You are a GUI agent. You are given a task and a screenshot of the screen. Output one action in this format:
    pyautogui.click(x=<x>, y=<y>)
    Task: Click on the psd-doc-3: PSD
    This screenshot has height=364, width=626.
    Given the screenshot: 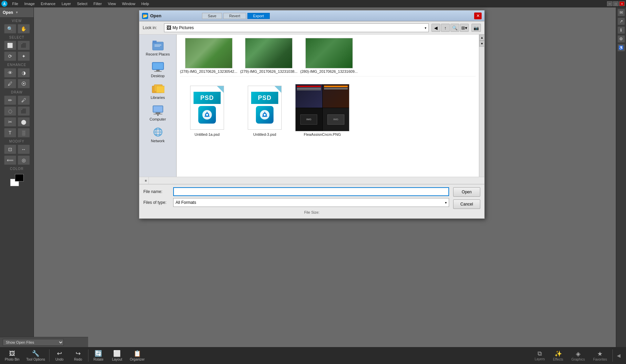 What is the action you would take?
    pyautogui.click(x=265, y=108)
    